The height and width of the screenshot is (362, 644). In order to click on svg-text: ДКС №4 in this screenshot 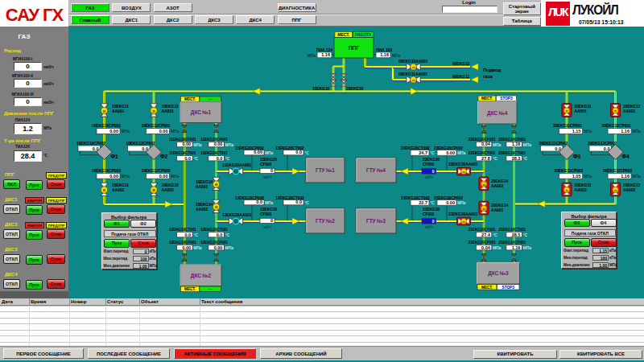, I will do `click(497, 113)`.